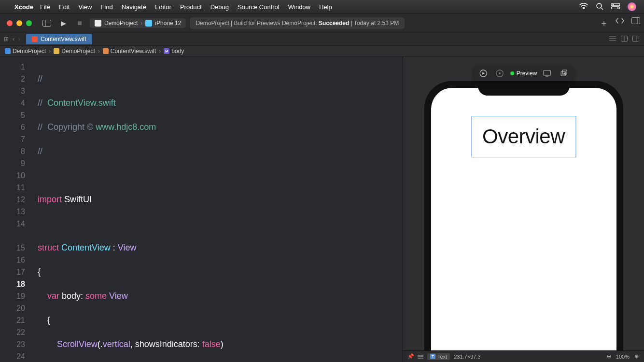 The height and width of the screenshot is (362, 644). Describe the element at coordinates (600, 7) in the screenshot. I see `spotlight-icon` at that location.